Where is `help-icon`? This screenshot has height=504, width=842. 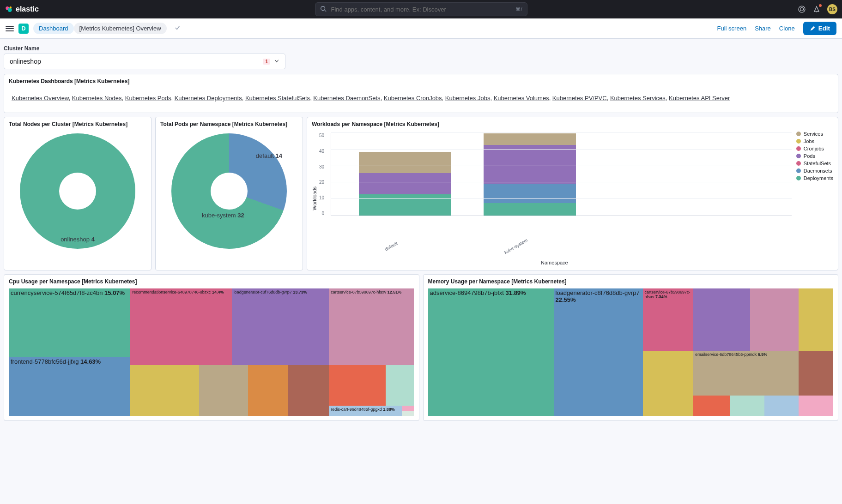 help-icon is located at coordinates (802, 9).